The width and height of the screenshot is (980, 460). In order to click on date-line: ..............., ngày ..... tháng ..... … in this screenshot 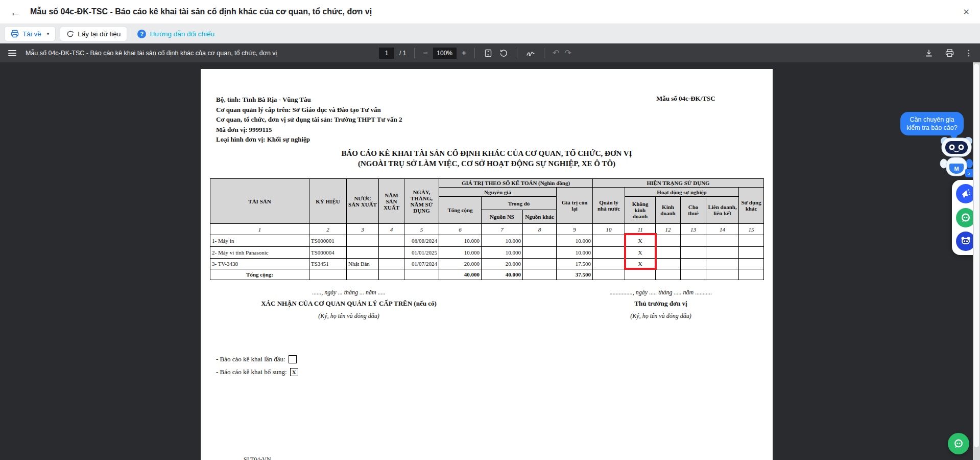, I will do `click(661, 292)`.